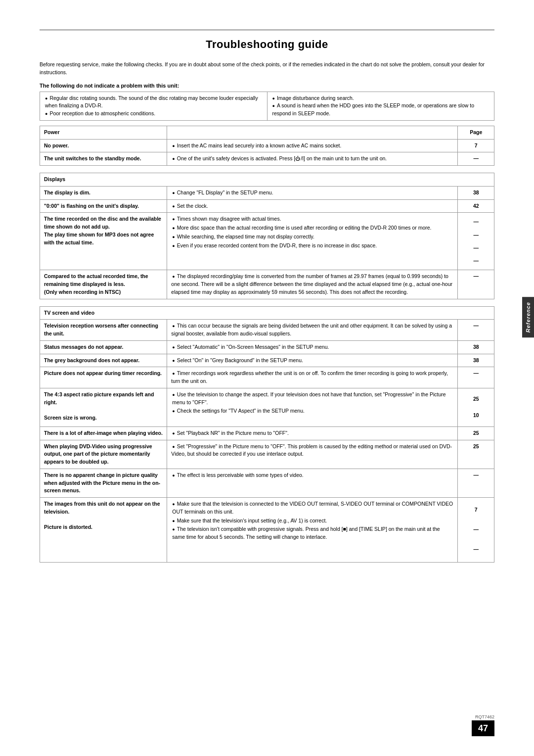 The height and width of the screenshot is (756, 534). I want to click on remedy-bullet: Set "Playback NR" in the Picture menu to…, so click(230, 433).